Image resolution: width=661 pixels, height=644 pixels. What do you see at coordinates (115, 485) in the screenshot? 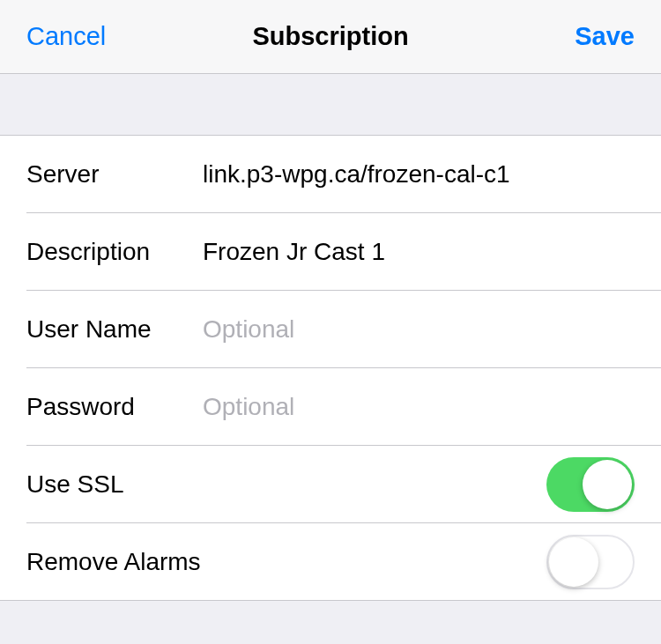
I see `use-ssl-label: Use SSL` at bounding box center [115, 485].